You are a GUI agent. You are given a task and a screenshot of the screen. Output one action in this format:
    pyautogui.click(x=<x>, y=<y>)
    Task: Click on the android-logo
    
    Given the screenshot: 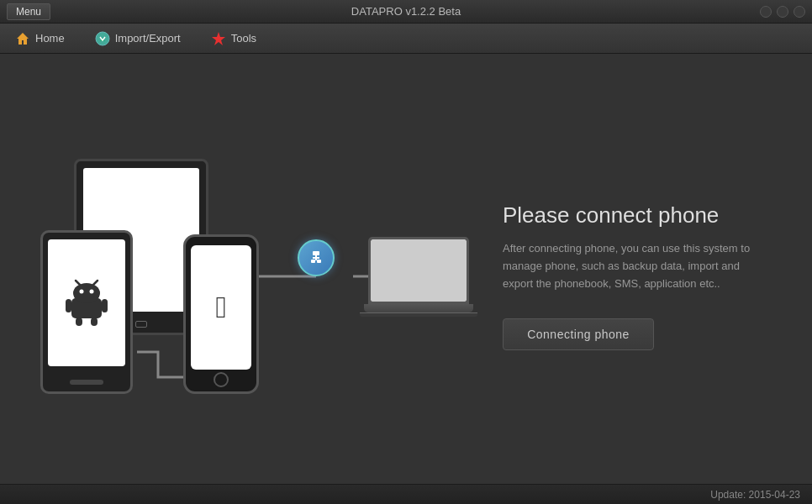 What is the action you would take?
    pyautogui.click(x=87, y=303)
    